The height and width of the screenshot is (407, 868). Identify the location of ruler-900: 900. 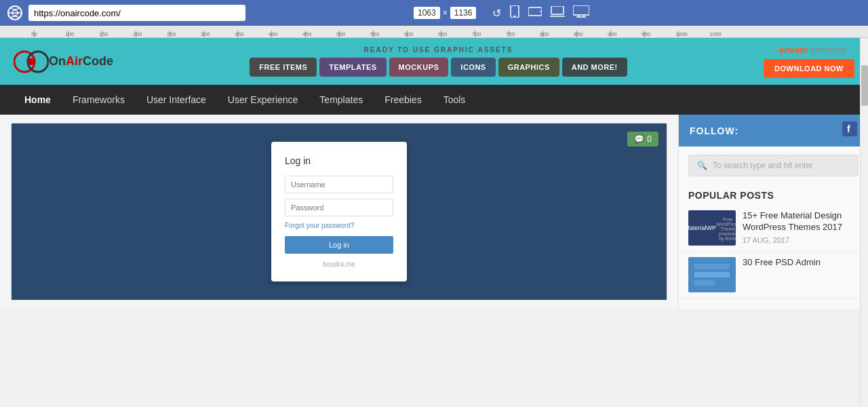
(612, 34).